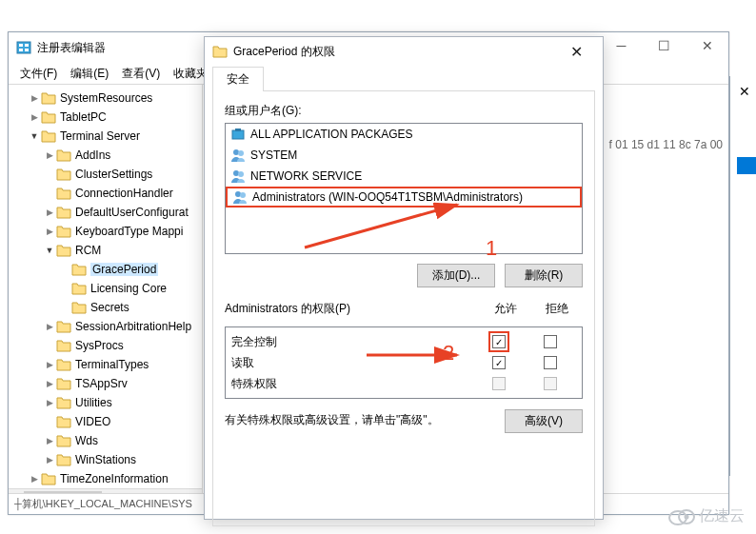  I want to click on permission-deny-cell, so click(550, 363).